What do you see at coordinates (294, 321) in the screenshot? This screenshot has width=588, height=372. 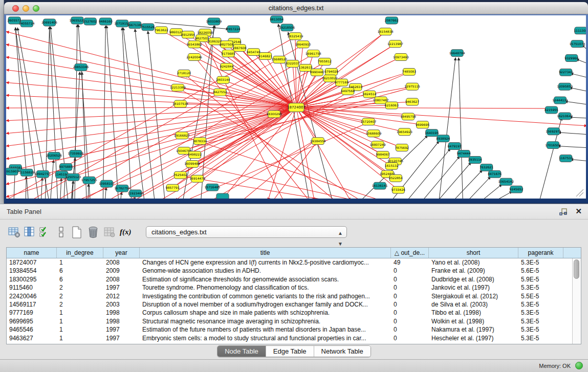 I see `table-row: 969969511998Structural magnetic resonanc…` at bounding box center [294, 321].